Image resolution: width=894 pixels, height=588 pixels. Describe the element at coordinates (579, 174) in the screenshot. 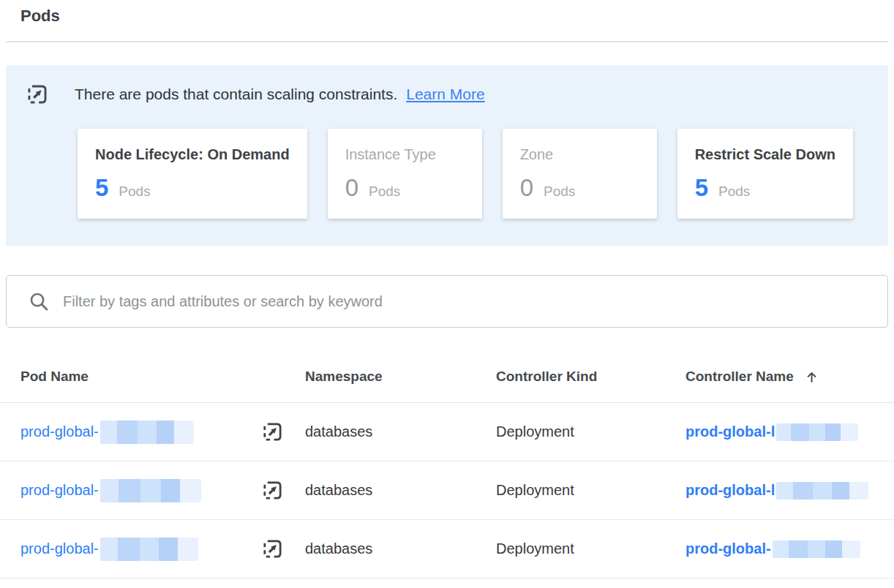

I see `card-zone: Zone 0 Pods` at that location.